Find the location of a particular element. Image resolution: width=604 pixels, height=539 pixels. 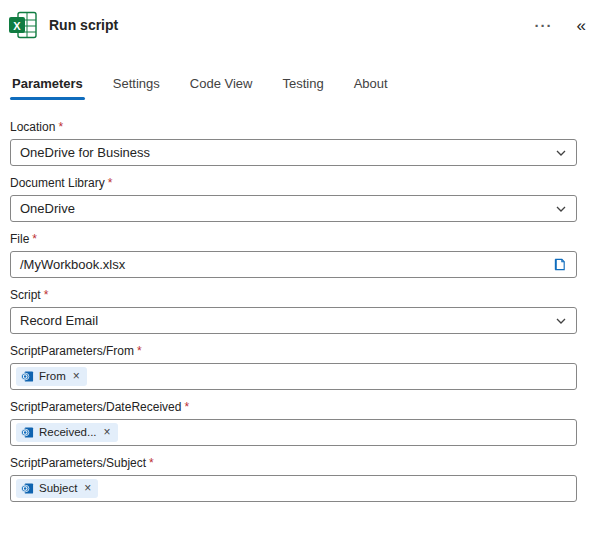

field-label-text: ScriptParameters/DateReceived is located at coordinates (96, 407).